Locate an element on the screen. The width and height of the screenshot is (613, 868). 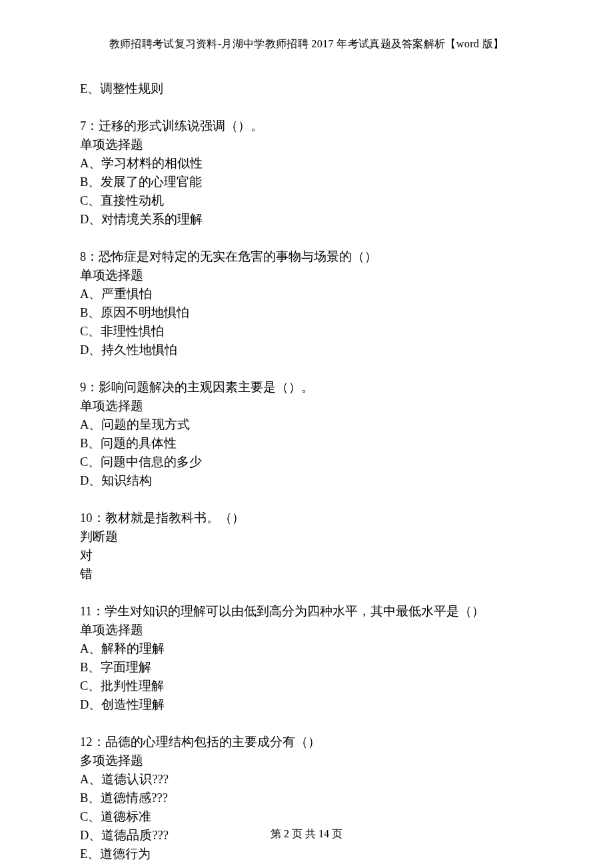
q12-type: 多项选择题 is located at coordinates (306, 761).